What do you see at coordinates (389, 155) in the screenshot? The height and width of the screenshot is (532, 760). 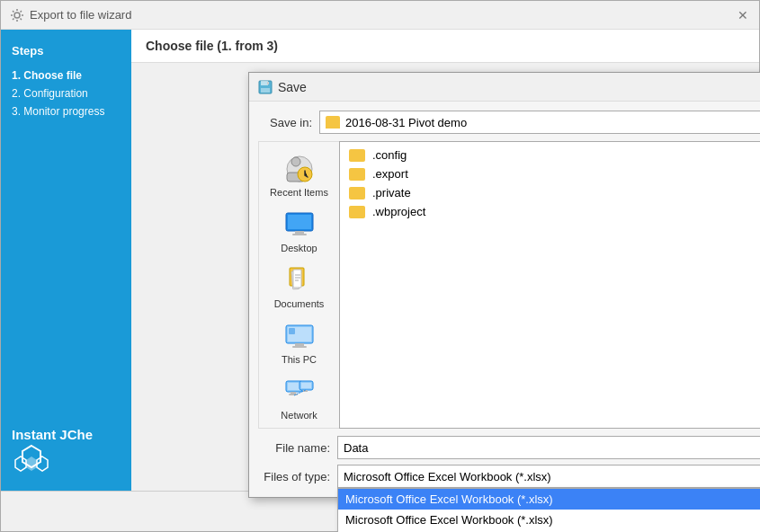 I see `file-name-config: .config` at bounding box center [389, 155].